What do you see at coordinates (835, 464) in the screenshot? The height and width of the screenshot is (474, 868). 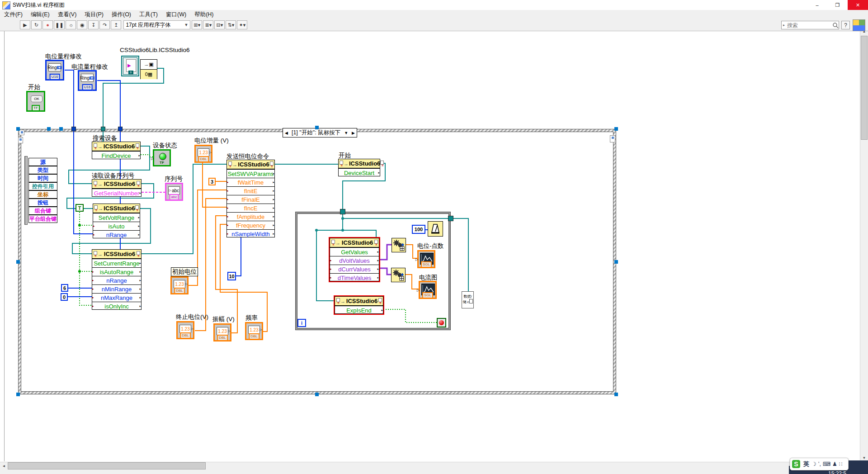 I see `ime-icon-3: ♟` at bounding box center [835, 464].